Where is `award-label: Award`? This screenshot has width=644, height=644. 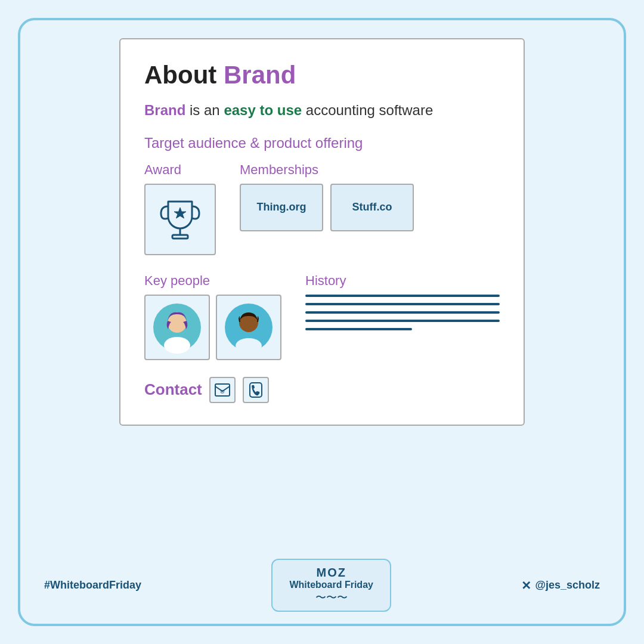
award-label: Award is located at coordinates (180, 170).